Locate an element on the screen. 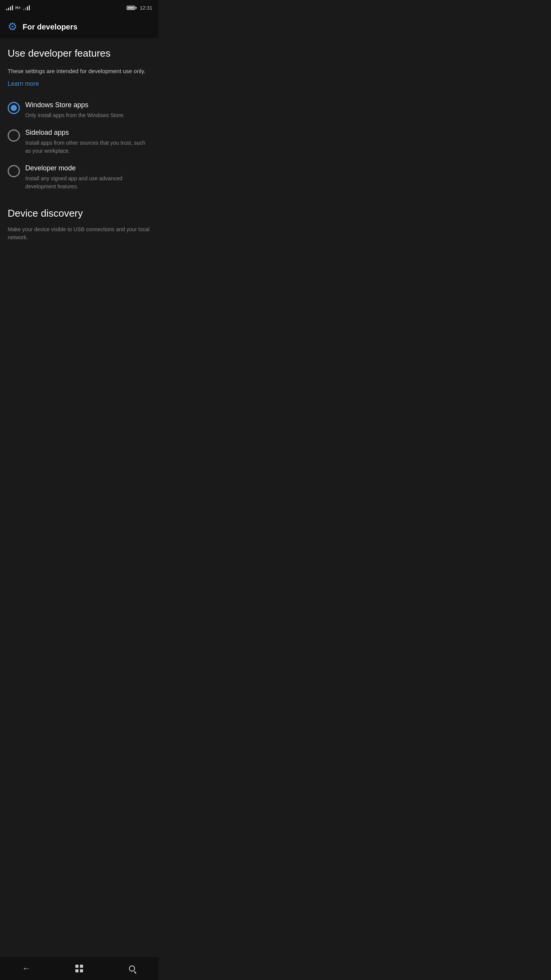 This screenshot has height=980, width=551. battery-tip is located at coordinates (136, 8).